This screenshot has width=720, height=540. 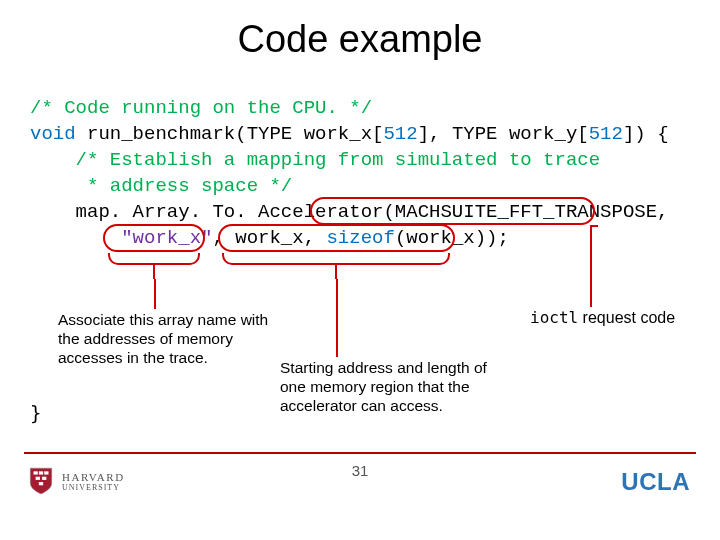 What do you see at coordinates (337, 318) in the screenshot?
I see `connector-start` at bounding box center [337, 318].